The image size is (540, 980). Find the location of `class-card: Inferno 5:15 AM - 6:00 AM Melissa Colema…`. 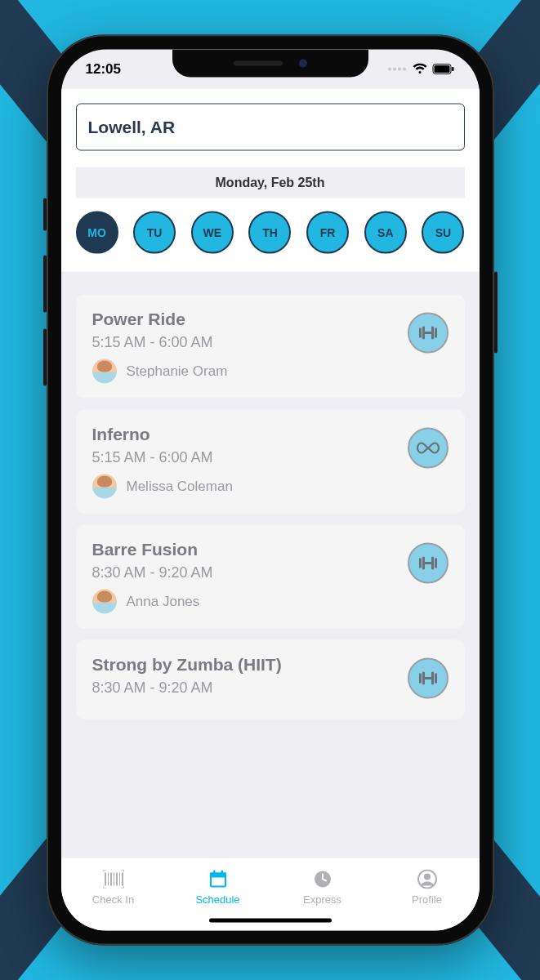

class-card: Inferno 5:15 AM - 6:00 AM Melissa Colema… is located at coordinates (270, 462).